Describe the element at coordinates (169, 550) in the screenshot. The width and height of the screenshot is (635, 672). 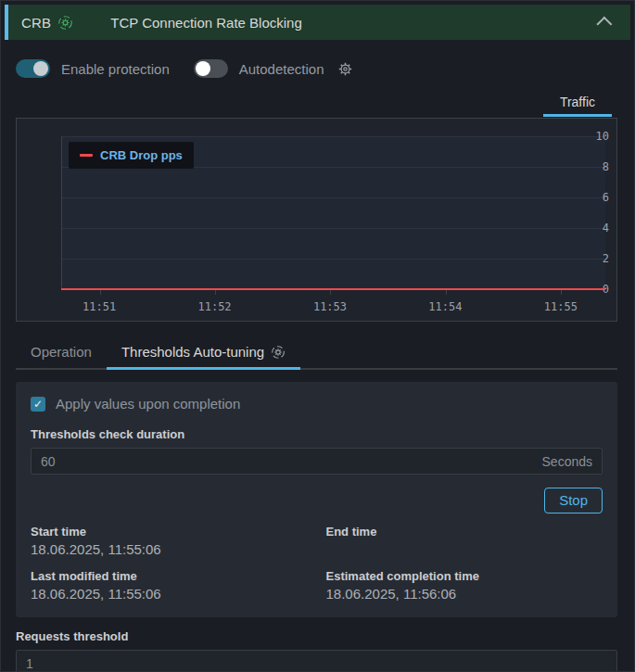
I see `start-time-value: 18.06.2025, 11:55:06` at that location.